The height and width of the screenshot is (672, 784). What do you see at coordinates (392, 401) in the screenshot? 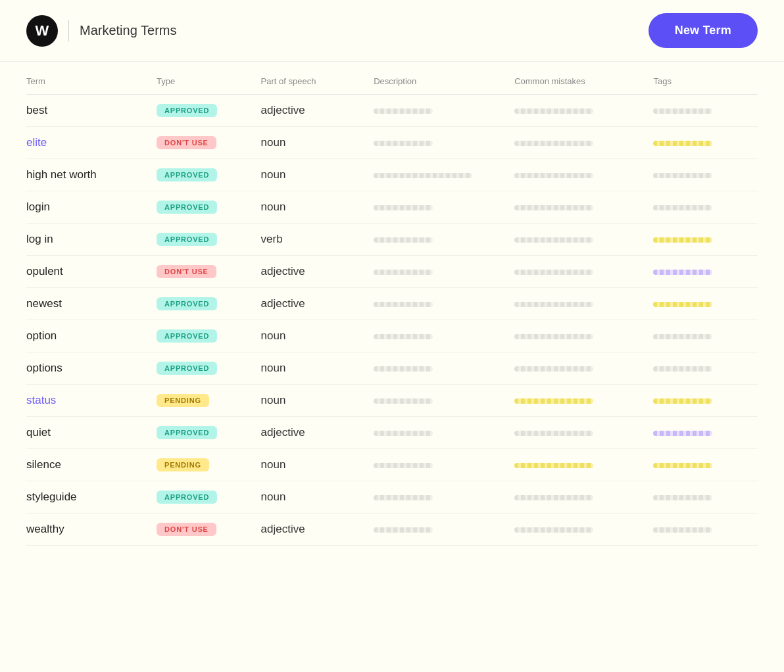
I see `table-row: statusPENDINGnoun` at bounding box center [392, 401].